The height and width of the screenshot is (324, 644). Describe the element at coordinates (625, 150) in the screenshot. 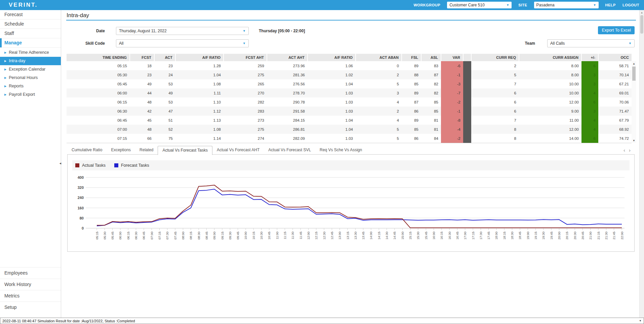

I see `tab-prev-icon: ‹` at that location.